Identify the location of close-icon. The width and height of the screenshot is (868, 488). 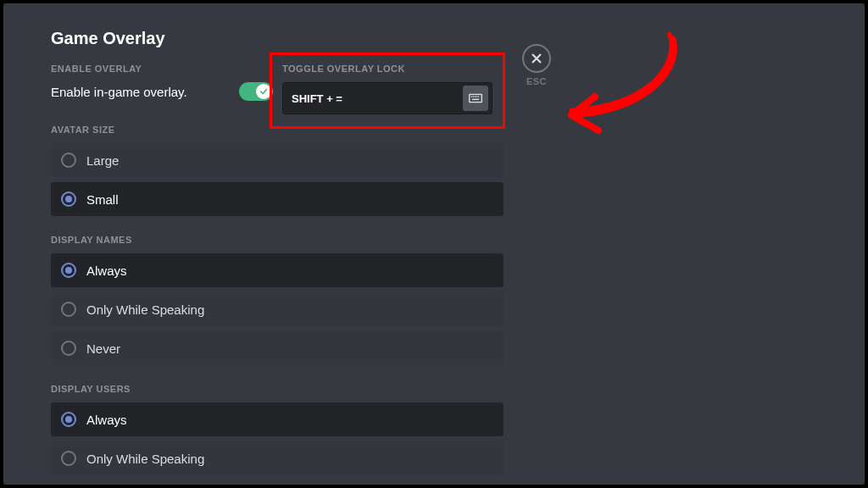
(537, 58).